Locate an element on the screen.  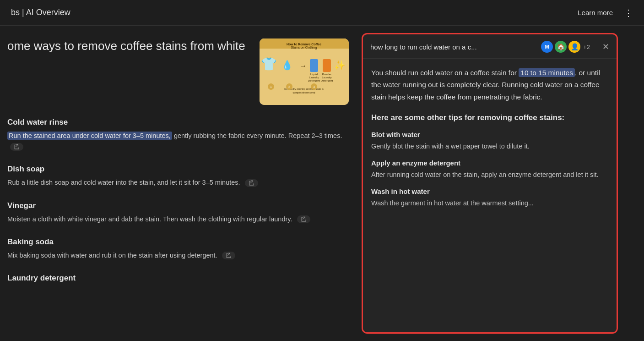
section-title-baking-soda: Baking soda is located at coordinates (178, 242).